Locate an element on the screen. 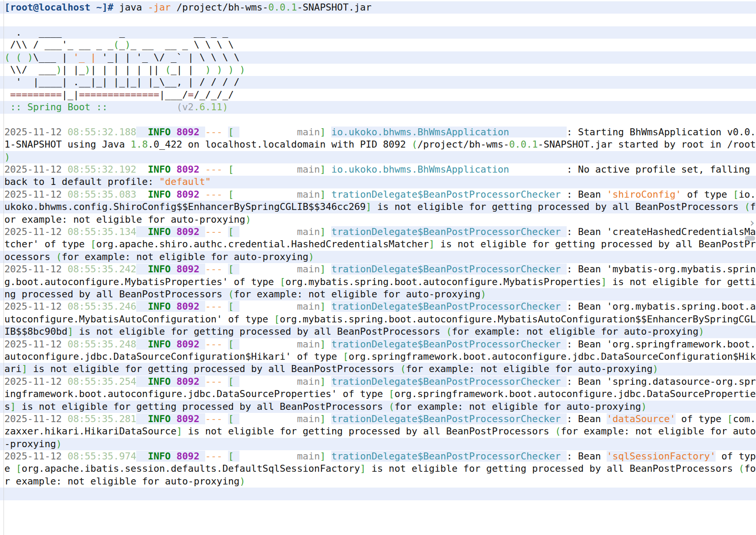  spring-boot-banner-row: ' |____| .__|_| |_|_| |_\__, | / / / / is located at coordinates (378, 82).